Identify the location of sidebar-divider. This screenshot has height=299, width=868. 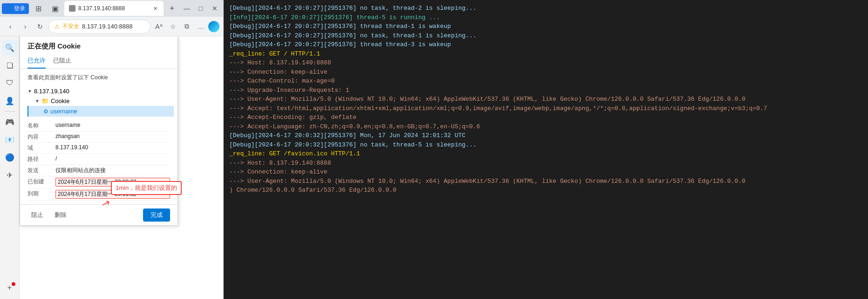
(10, 111).